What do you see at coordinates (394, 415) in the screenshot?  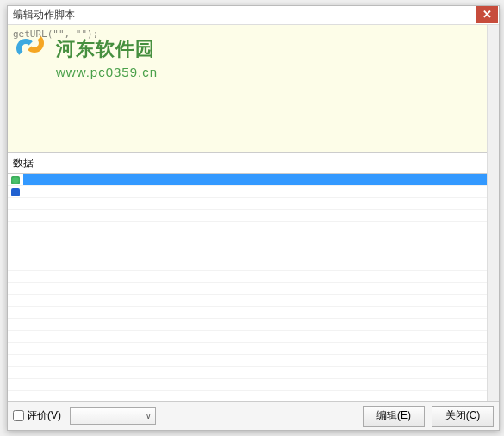 I see `edit-button-label: 编辑(E)` at bounding box center [394, 415].